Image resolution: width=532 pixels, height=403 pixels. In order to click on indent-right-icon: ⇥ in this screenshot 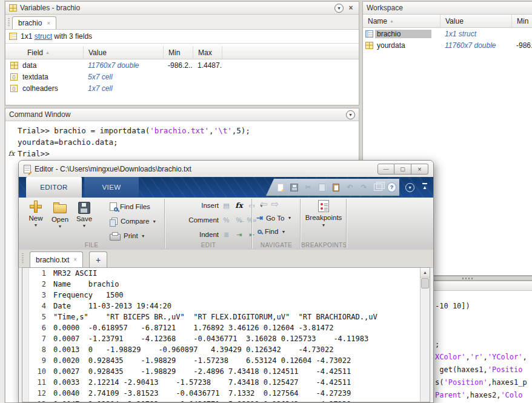, I will do `click(239, 235)`.